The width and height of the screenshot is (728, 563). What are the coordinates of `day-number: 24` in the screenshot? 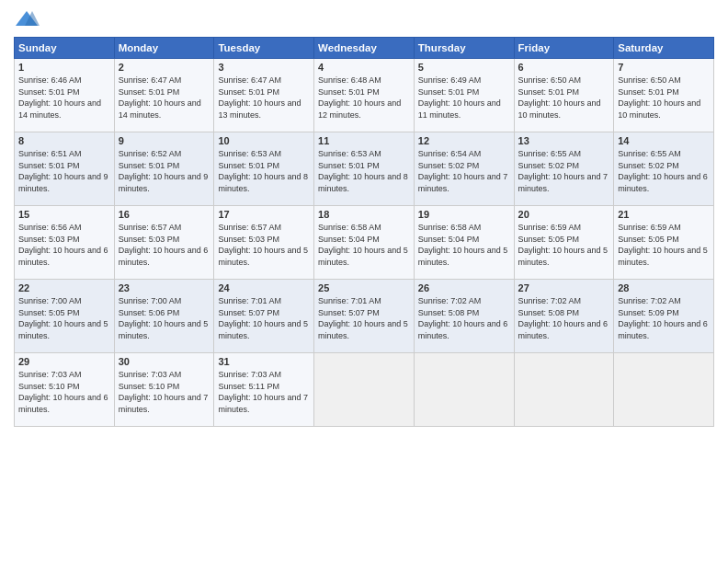 It's located at (264, 288).